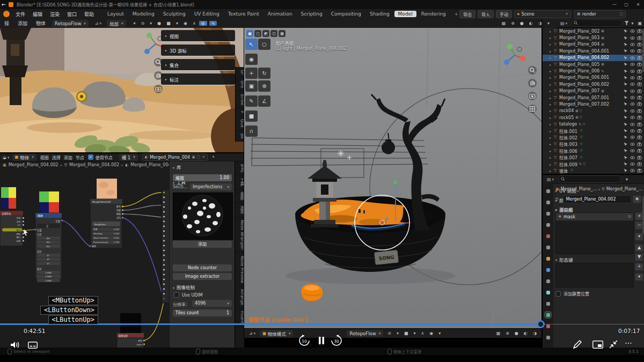 The width and height of the screenshot is (644, 362). Describe the element at coordinates (55, 14) in the screenshot. I see `app-menu-item: 渲染` at that location.